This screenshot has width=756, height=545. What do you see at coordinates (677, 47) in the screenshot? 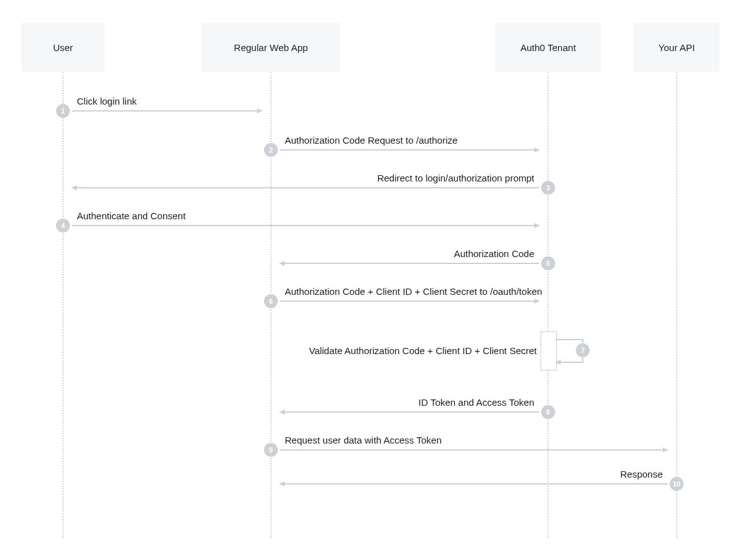
I see `lane-header-api: Your API` at bounding box center [677, 47].